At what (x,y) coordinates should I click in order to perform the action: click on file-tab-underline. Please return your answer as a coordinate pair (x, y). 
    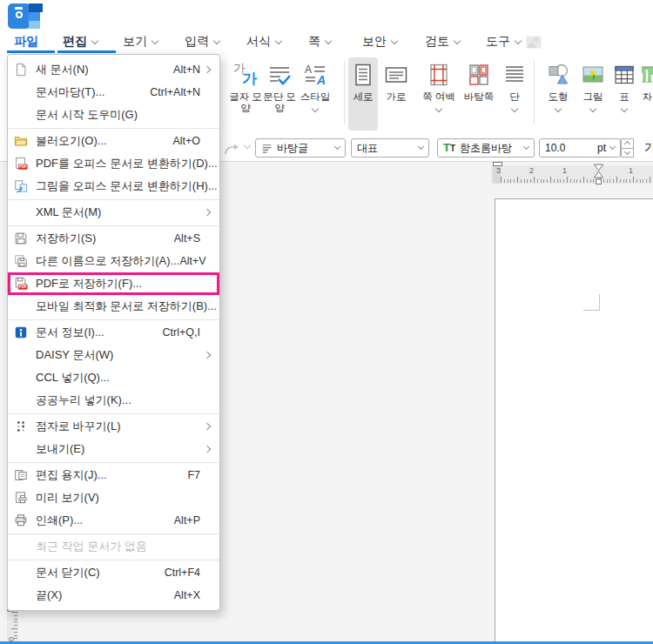
    Looking at the image, I should click on (31, 52).